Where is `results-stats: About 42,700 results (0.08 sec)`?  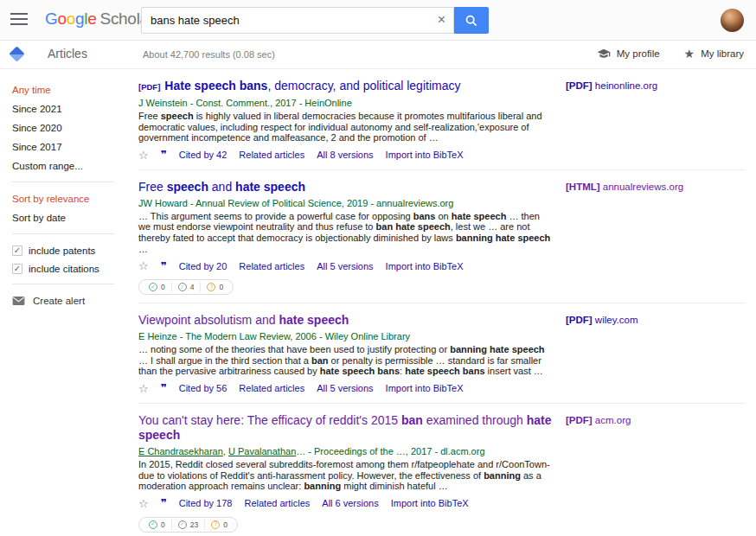 results-stats: About 42,700 results (0.08 sec) is located at coordinates (209, 54).